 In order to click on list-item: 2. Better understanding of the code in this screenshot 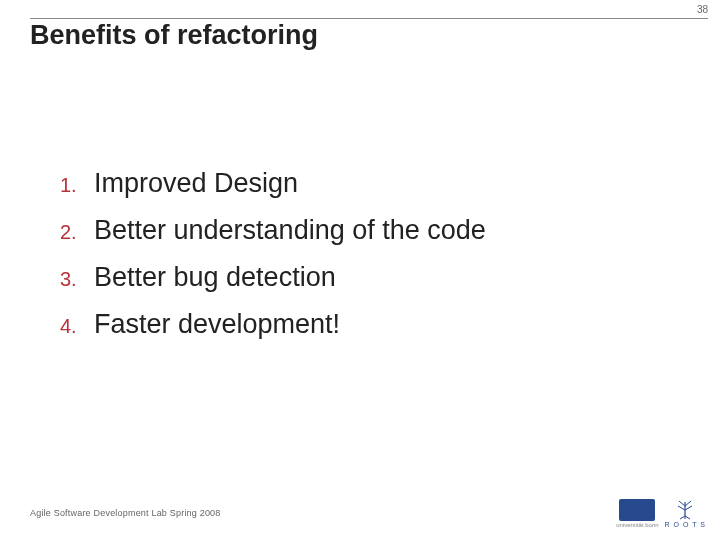, I will do `click(360, 230)`.